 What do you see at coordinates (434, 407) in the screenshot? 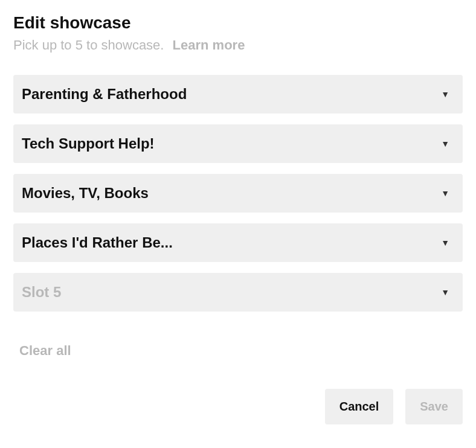
I see `save-button: Save` at bounding box center [434, 407].